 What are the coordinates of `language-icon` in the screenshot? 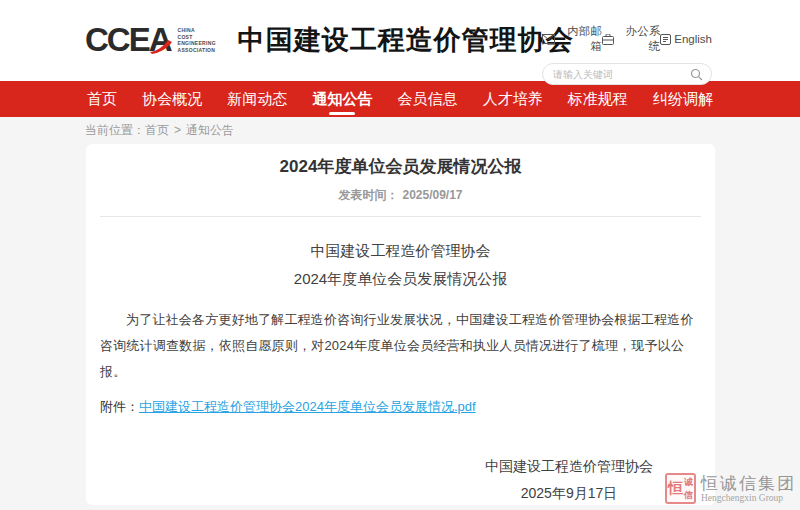 It's located at (666, 40).